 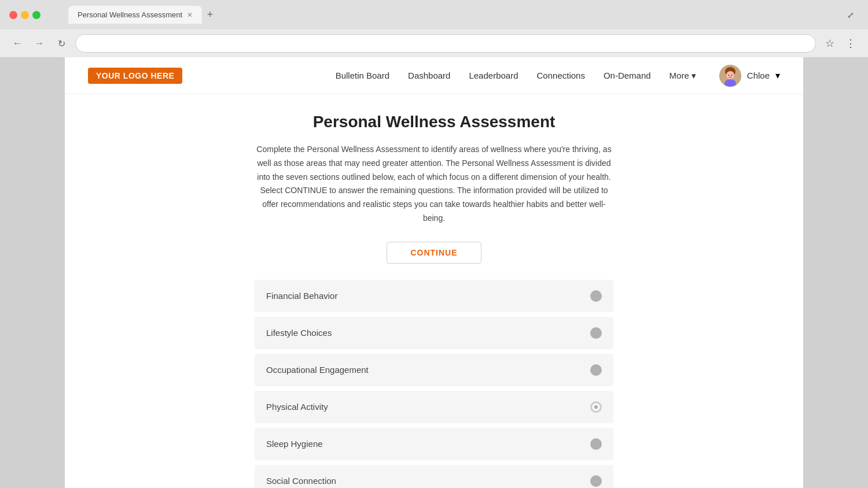 I want to click on expand-icon: ⤢, so click(x=851, y=15).